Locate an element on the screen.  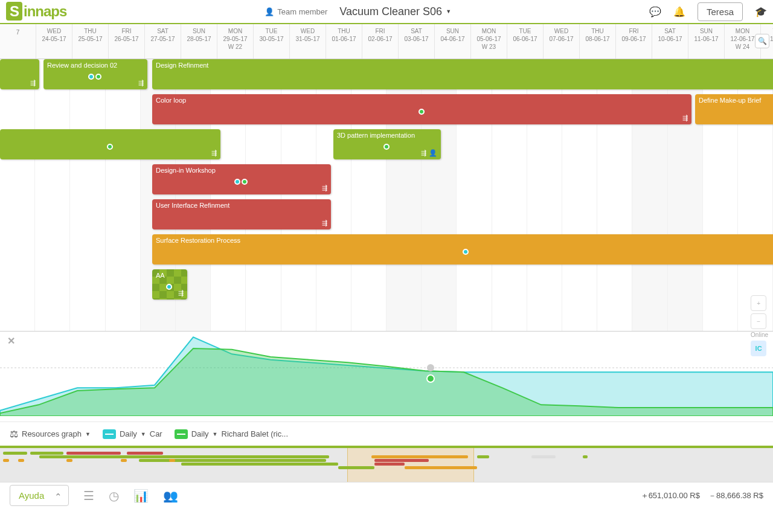
bell-icon: 🔔 is located at coordinates (679, 12).